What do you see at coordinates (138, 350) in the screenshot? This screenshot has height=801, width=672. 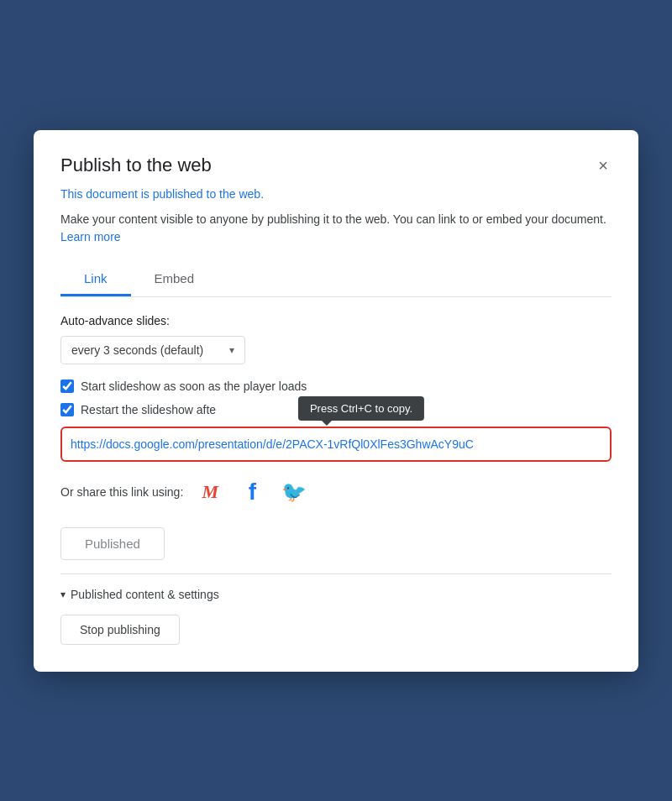 I see `dropdown-value: every 3 seconds (default)` at bounding box center [138, 350].